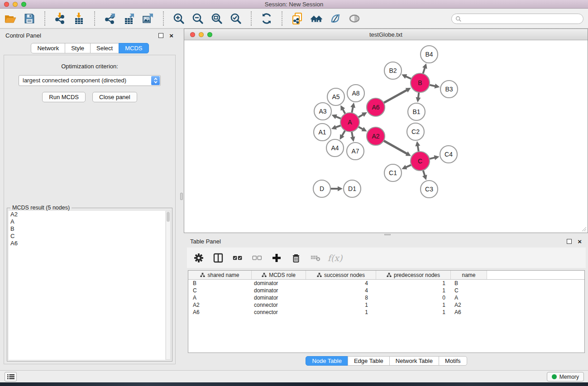  Describe the element at coordinates (60, 19) in the screenshot. I see `import-network-icon` at that location.